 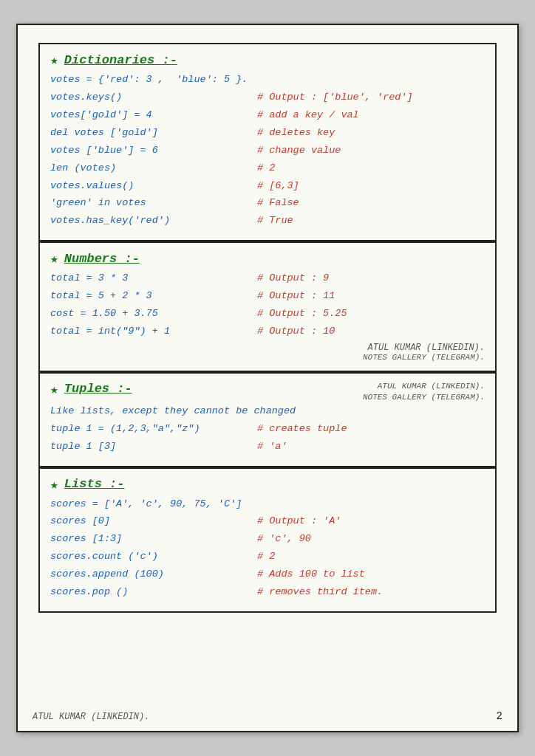 I want to click on dict-comment-4: # deletes key, so click(x=296, y=133).